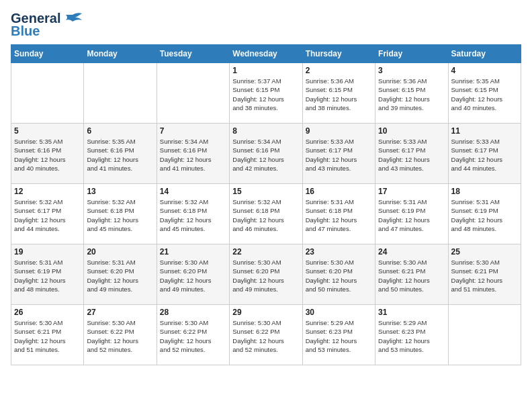  What do you see at coordinates (266, 131) in the screenshot?
I see `day-number: 8` at bounding box center [266, 131].